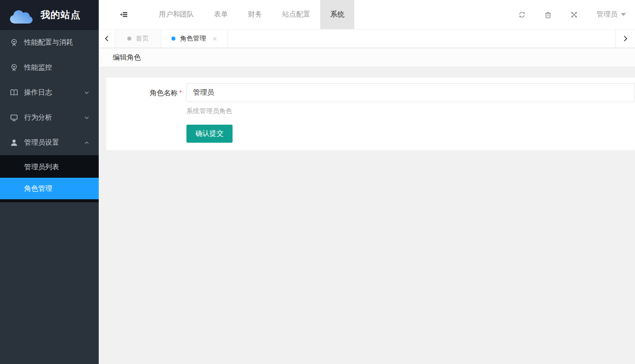 The width and height of the screenshot is (635, 364). I want to click on trash-icon, so click(548, 15).